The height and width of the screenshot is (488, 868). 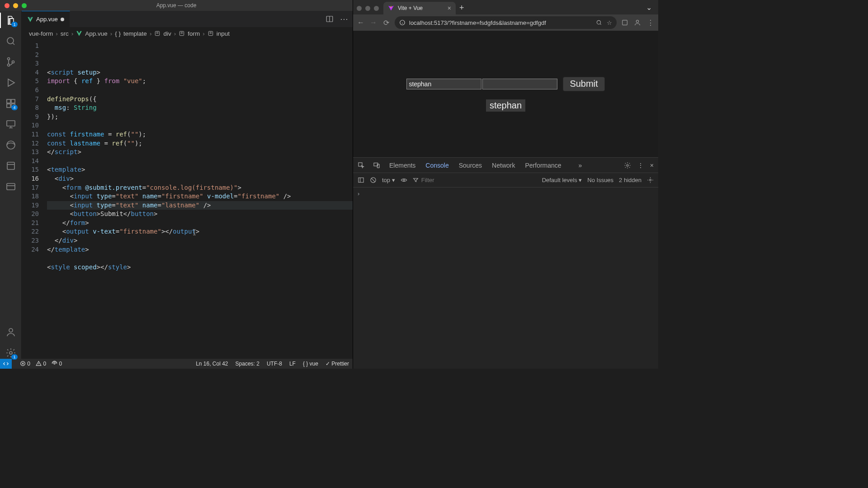 I want to click on accounts-icon, so click(x=11, y=332).